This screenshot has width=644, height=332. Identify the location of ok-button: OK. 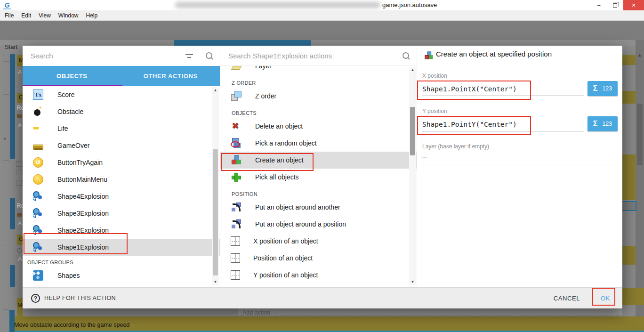
(605, 299).